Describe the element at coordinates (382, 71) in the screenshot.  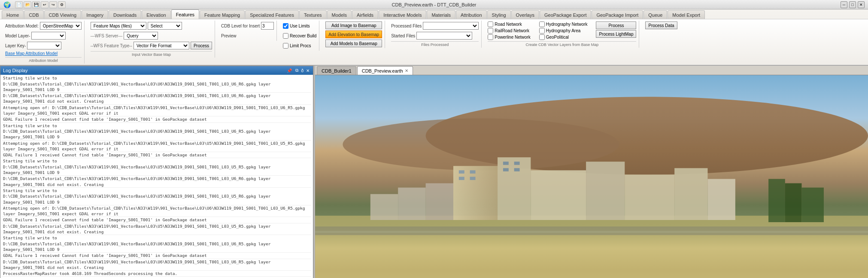
I see `viewer-tab-preview-label: CDB_Preview.earth` at that location.